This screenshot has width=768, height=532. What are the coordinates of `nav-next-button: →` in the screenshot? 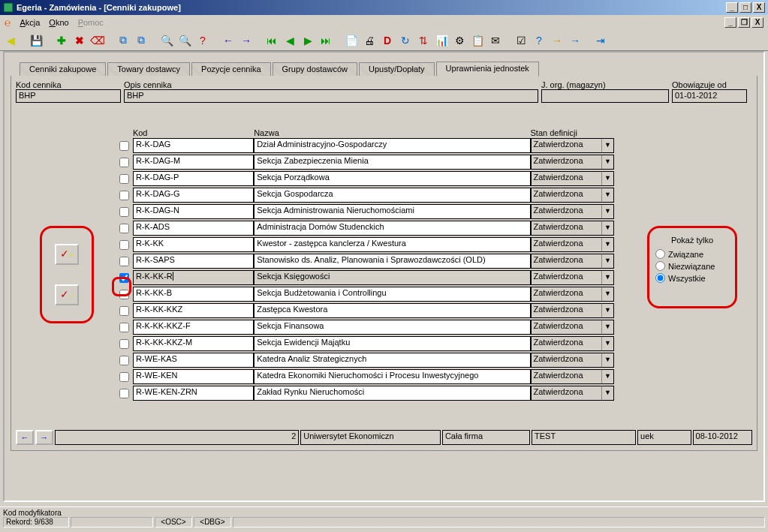 It's located at (44, 437).